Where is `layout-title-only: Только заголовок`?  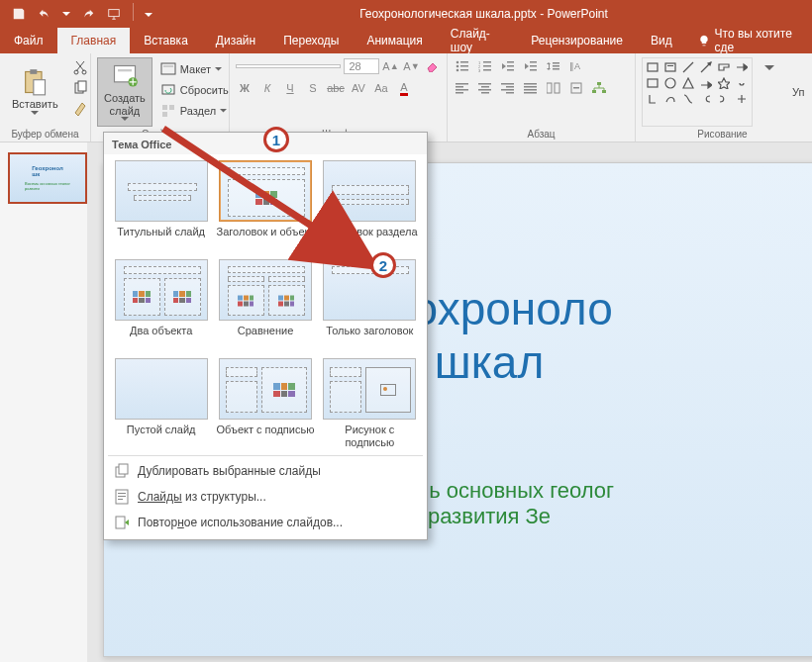 layout-title-only: Только заголовок is located at coordinates (370, 305).